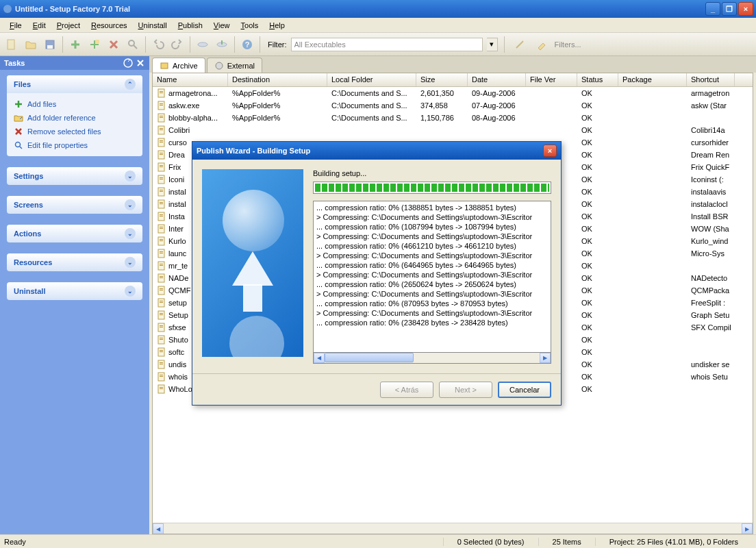  What do you see at coordinates (133, 45) in the screenshot?
I see `search-icon` at bounding box center [133, 45].